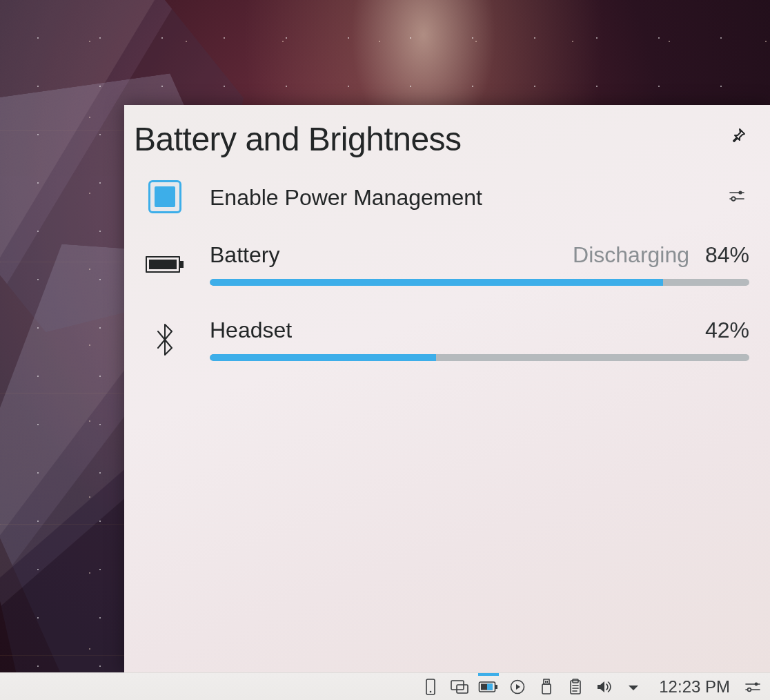  I want to click on pin-button, so click(738, 135).